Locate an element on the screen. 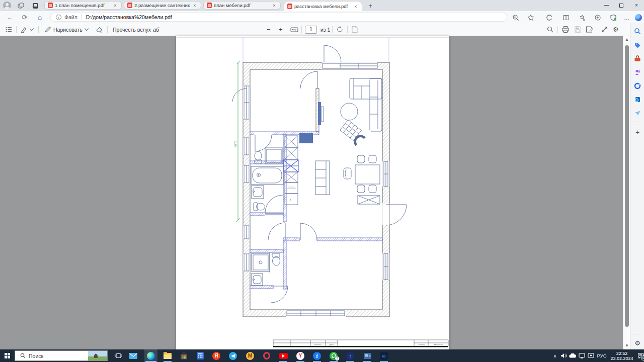 The height and width of the screenshot is (362, 644). workspaces-icon is located at coordinates (21, 6).